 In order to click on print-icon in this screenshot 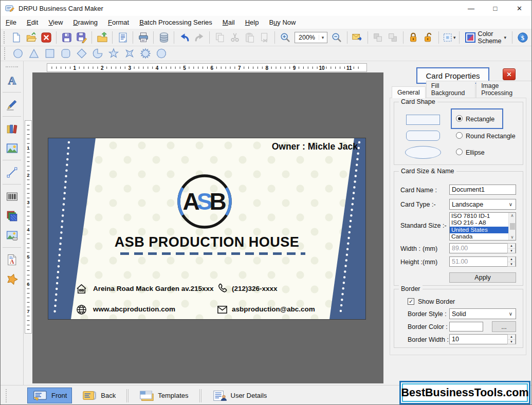, I will do `click(143, 38)`.